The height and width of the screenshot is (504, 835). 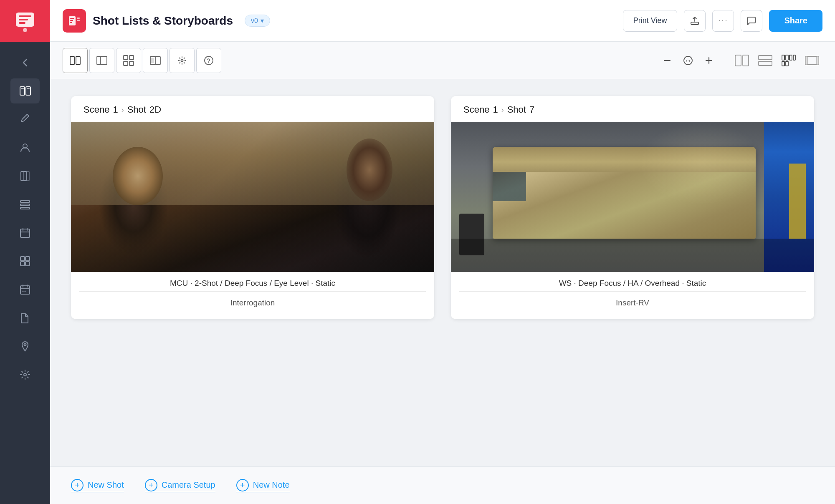 What do you see at coordinates (709, 60) in the screenshot?
I see `zoom-in-button` at bounding box center [709, 60].